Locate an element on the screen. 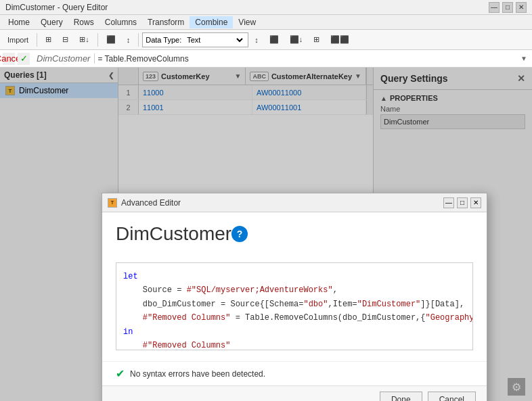 The height and width of the screenshot is (401, 532). menu-query: Query is located at coordinates (51, 22).